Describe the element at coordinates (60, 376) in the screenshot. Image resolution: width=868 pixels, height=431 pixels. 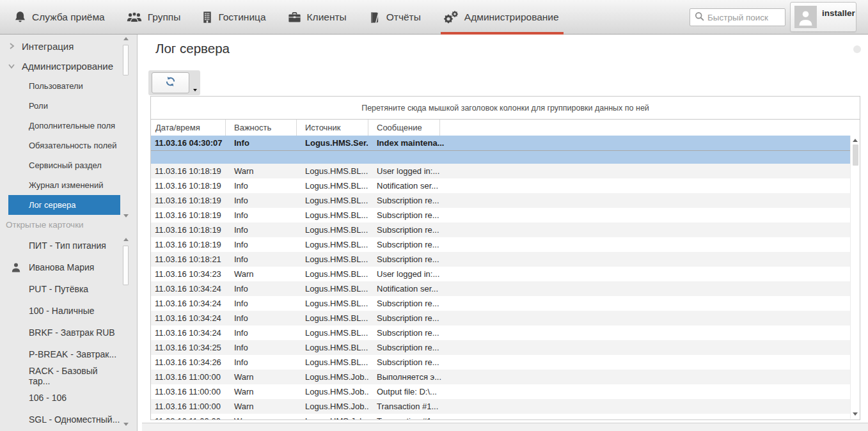
I see `open-card-item: RACK - Базовый тар...` at that location.